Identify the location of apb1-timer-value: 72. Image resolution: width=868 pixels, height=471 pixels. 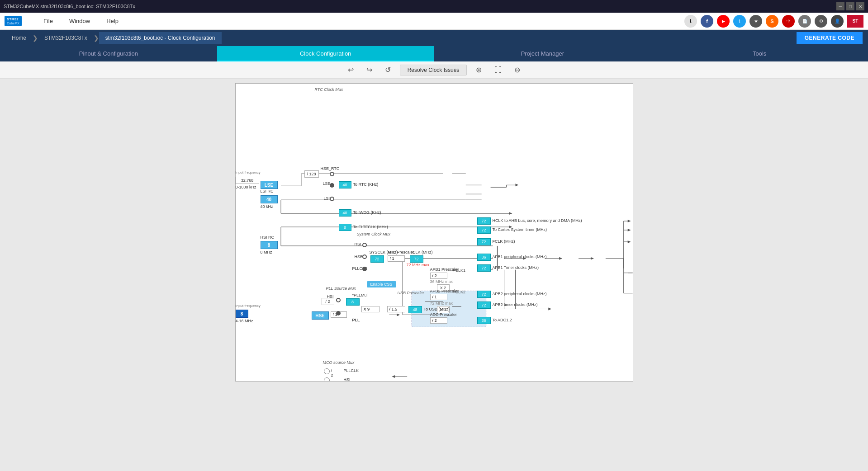
(484, 268).